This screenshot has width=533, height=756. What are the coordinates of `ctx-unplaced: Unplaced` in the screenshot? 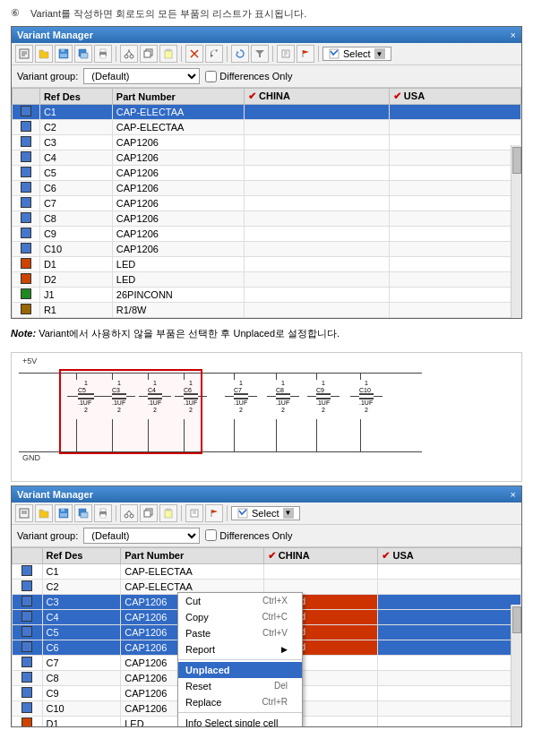 It's located at (240, 670).